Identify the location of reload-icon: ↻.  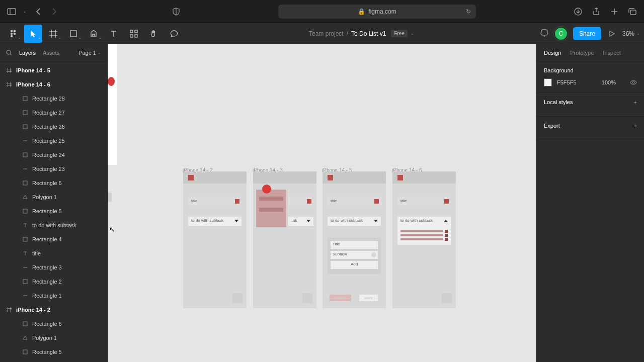
(468, 12).